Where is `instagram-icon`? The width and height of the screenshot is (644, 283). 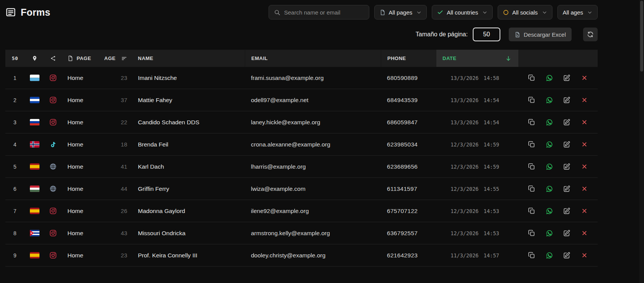 instagram-icon is located at coordinates (53, 211).